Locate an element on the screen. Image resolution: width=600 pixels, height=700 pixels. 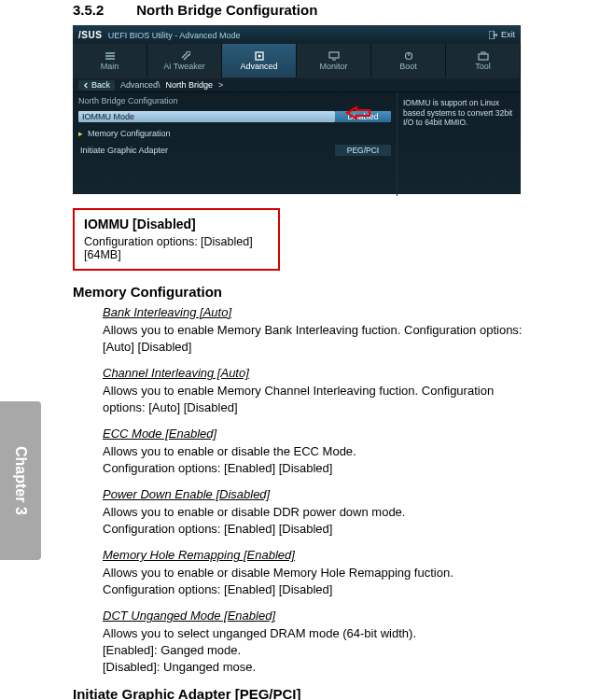
bios-row-value: PEG/PCI is located at coordinates (363, 150).